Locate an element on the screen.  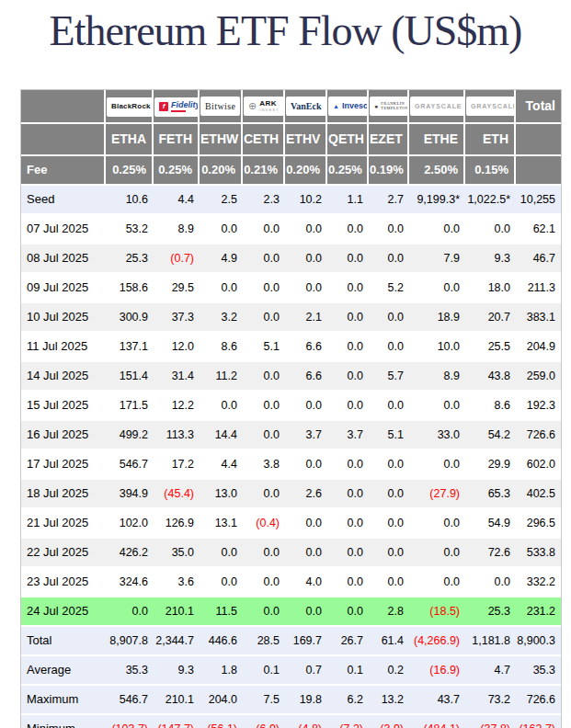
value-cell: 8,907.8 is located at coordinates (130, 642).